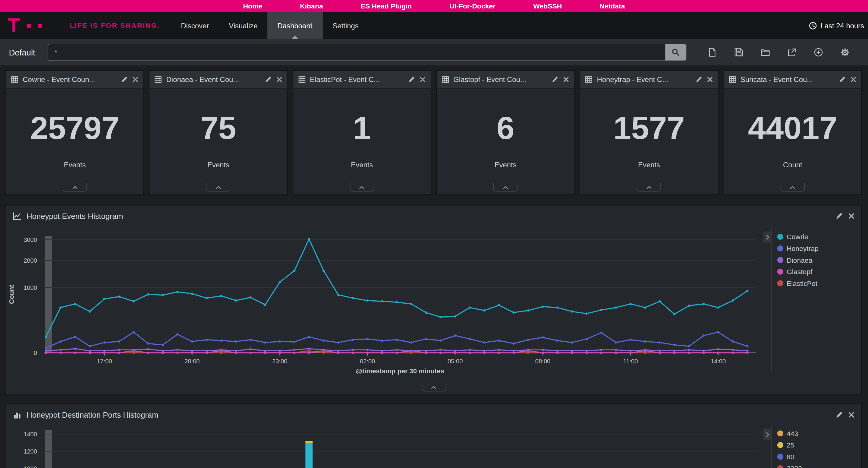 This screenshot has width=868, height=468. Describe the element at coordinates (794, 466) in the screenshot. I see `legend-label: 2223` at that location.